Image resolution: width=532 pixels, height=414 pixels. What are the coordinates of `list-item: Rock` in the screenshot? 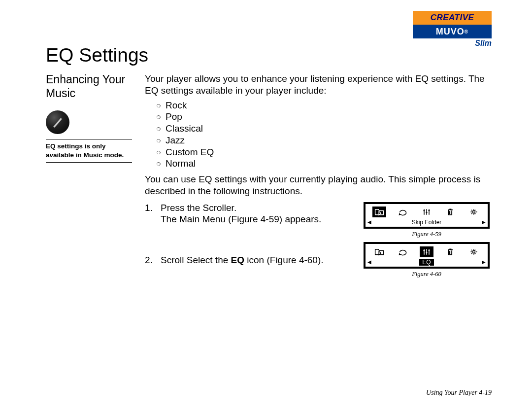 It's located at (323, 105).